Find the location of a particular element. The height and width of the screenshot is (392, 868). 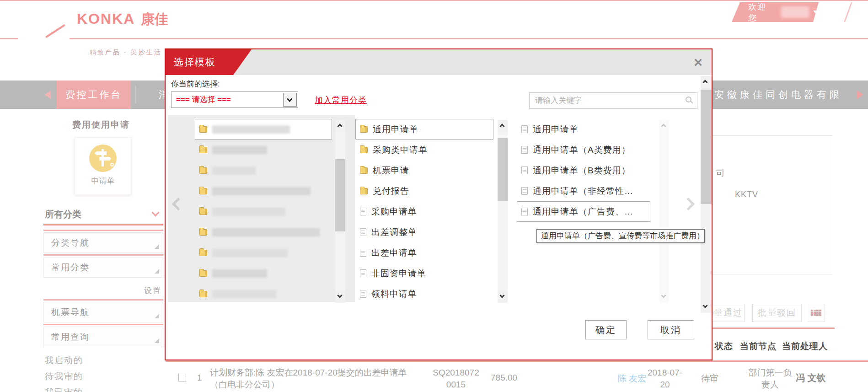

row-submitter-link: 陈 友宏 is located at coordinates (632, 379).